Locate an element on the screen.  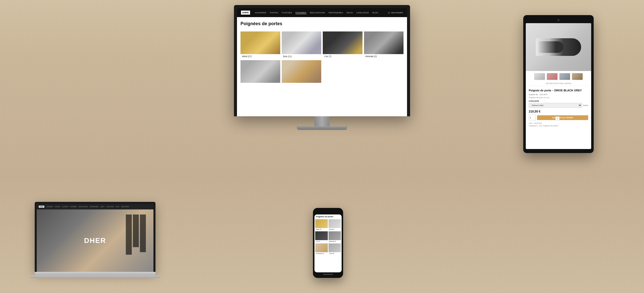
laptop-hero-text: DHER is located at coordinates (95, 241).